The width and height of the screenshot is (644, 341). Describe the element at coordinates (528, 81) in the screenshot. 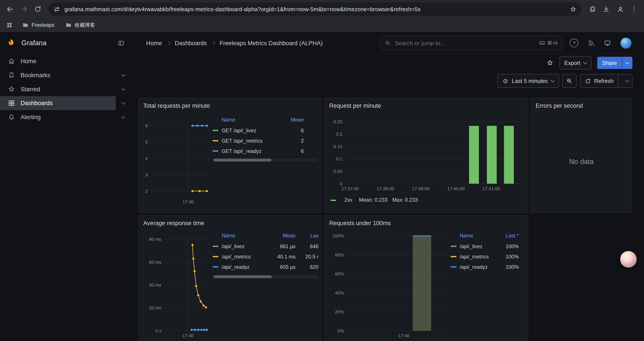

I see `time-range-picker: Last 5 minutes` at that location.